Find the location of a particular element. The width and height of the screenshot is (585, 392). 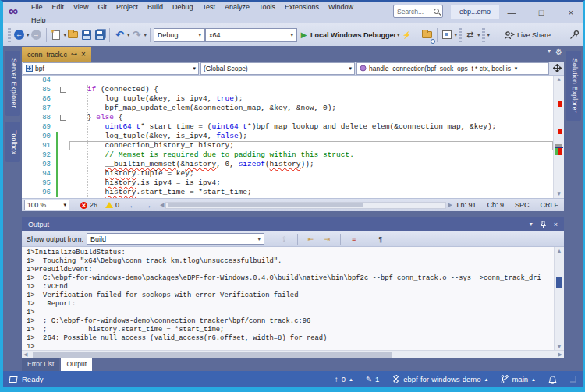

save-button is located at coordinates (86, 35).